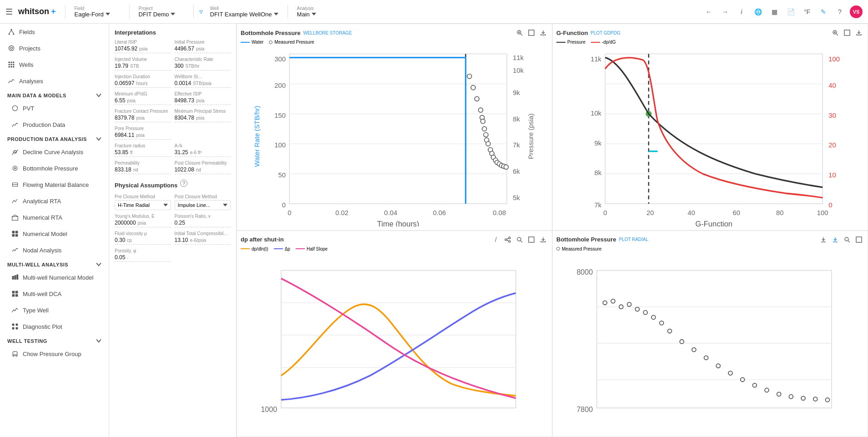 The image size is (868, 437). I want to click on svg-text: 30, so click(833, 116).